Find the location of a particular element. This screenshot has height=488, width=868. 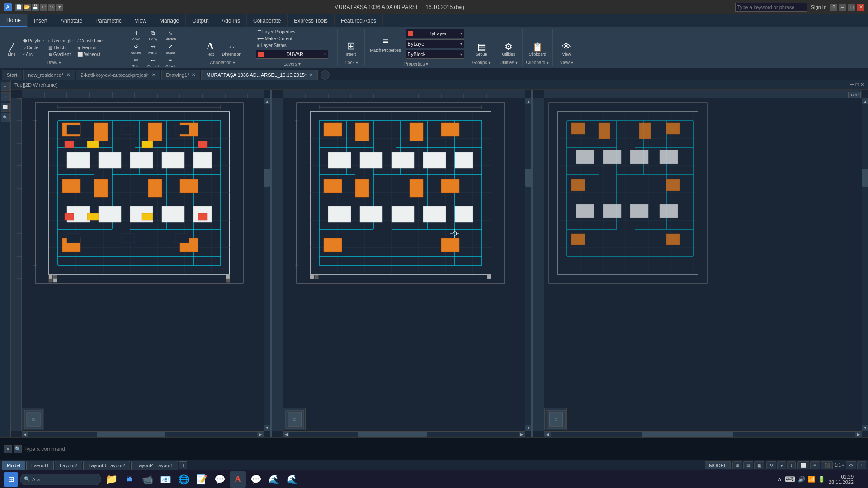

vscroll-up-btn: ▲ is located at coordinates (267, 101).